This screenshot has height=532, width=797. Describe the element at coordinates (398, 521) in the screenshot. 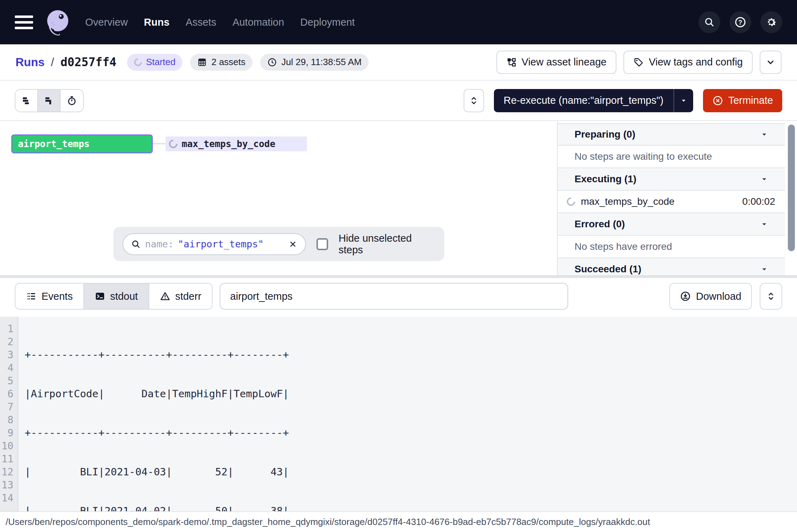

I see `log-file-path-bar: /Users/ben/repos/components_demo/spark-d…` at that location.